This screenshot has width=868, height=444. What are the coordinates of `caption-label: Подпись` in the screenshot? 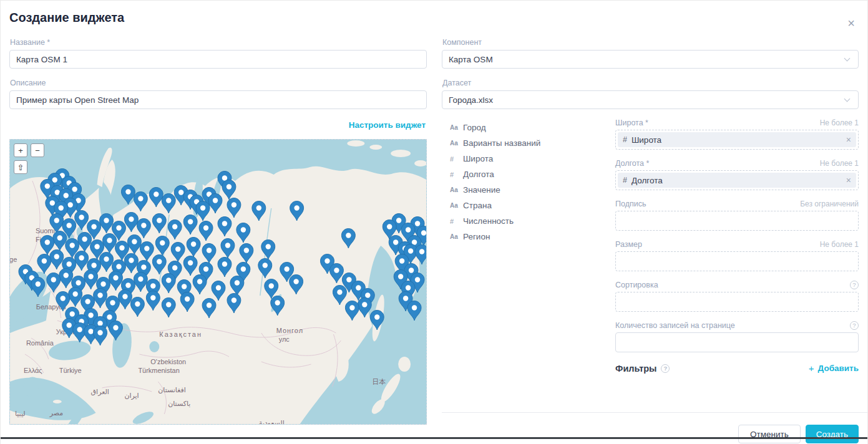 It's located at (630, 204).